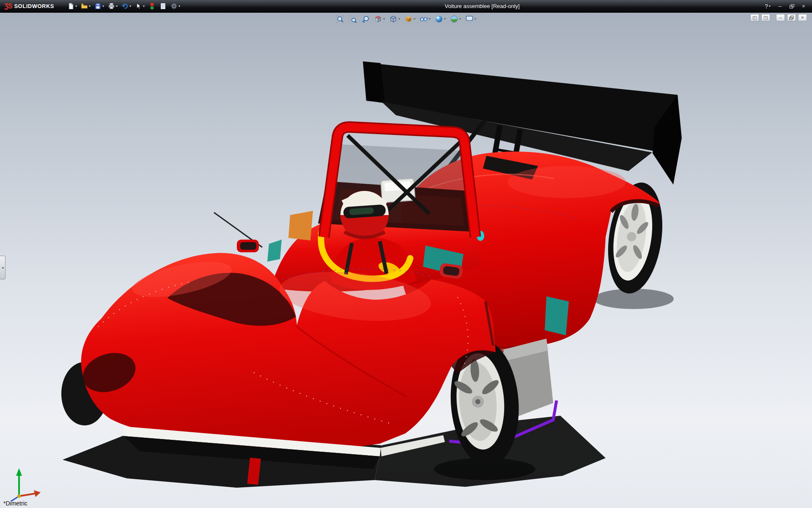 The image size is (812, 508). Describe the element at coordinates (804, 6) in the screenshot. I see `close-icon: ×` at that location.